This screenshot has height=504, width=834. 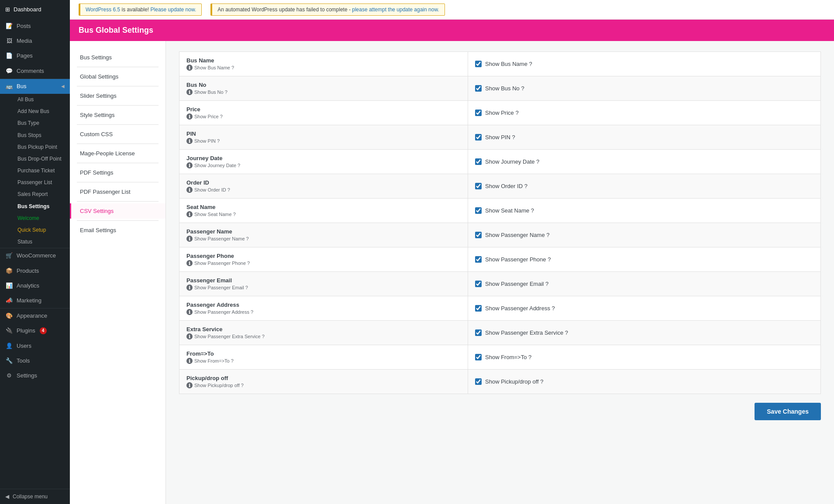 What do you see at coordinates (644, 381) in the screenshot?
I see `checkbox-label-pickup-dropoff: Show Pickup/drop off ?` at bounding box center [644, 381].